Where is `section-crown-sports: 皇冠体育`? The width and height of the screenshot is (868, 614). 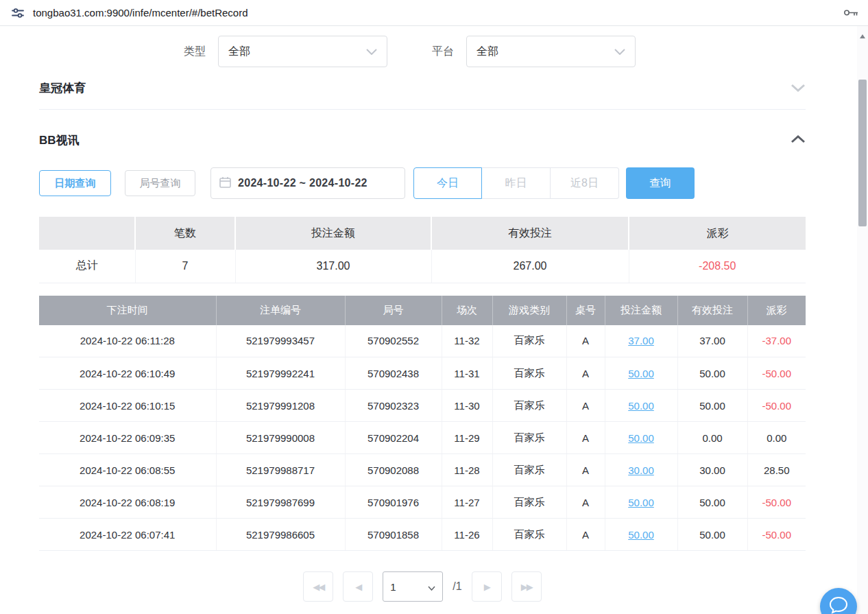 section-crown-sports: 皇冠体育 is located at coordinates (422, 96).